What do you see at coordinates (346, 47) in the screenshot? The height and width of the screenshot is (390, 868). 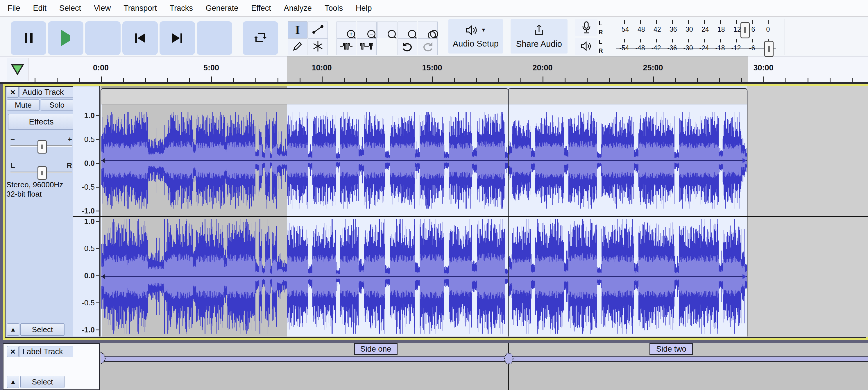 I see `trim-outside-selection-button` at bounding box center [346, 47].